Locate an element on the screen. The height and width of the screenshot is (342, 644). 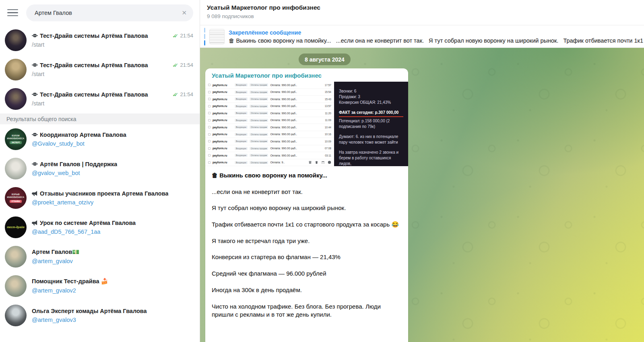
message-paragraph: Я такого не встречал года три уже. is located at coordinates (307, 241).